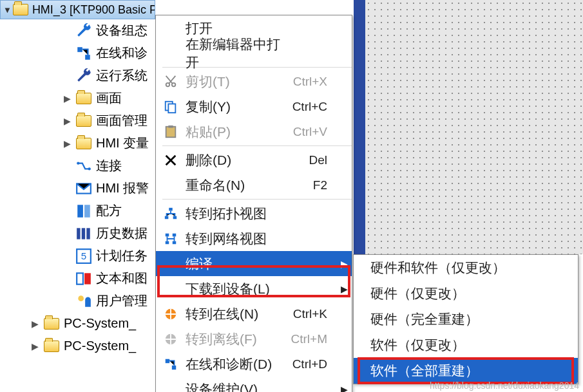 This screenshot has width=583, height=392. Describe the element at coordinates (466, 294) in the screenshot. I see `submenu-item-1: 硬件（仅更改）` at that location.